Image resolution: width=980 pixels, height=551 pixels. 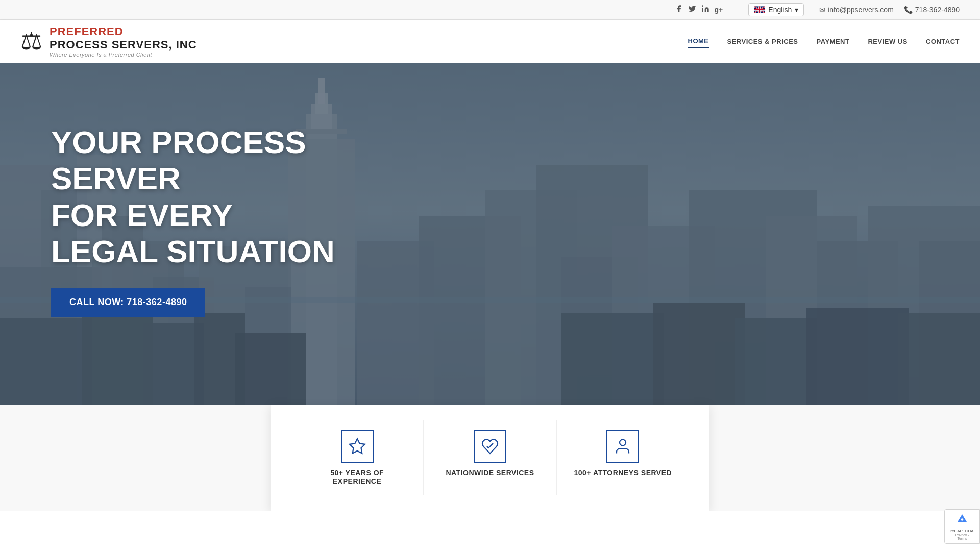 I want to click on handshake-icon, so click(x=490, y=446).